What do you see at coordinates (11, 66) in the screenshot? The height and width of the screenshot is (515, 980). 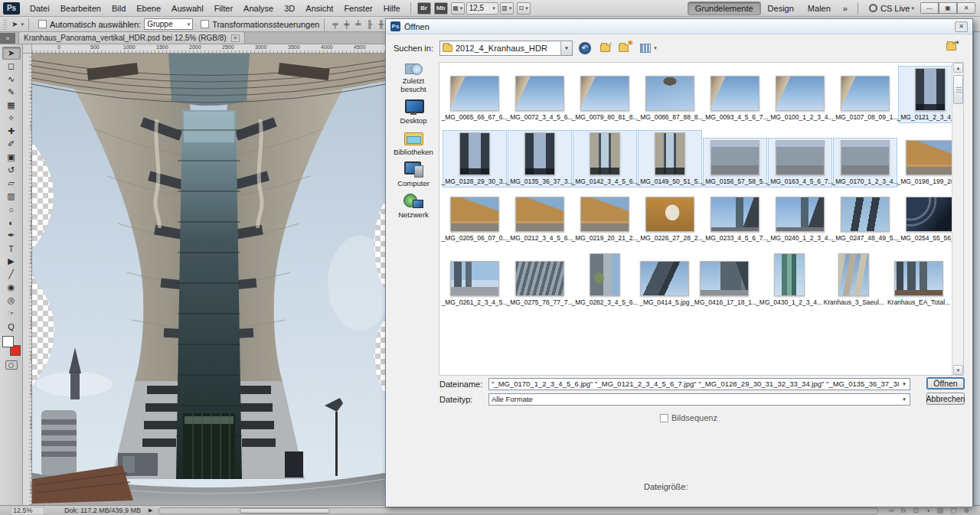 I see `rectangular-marquee-tool: ◻` at bounding box center [11, 66].